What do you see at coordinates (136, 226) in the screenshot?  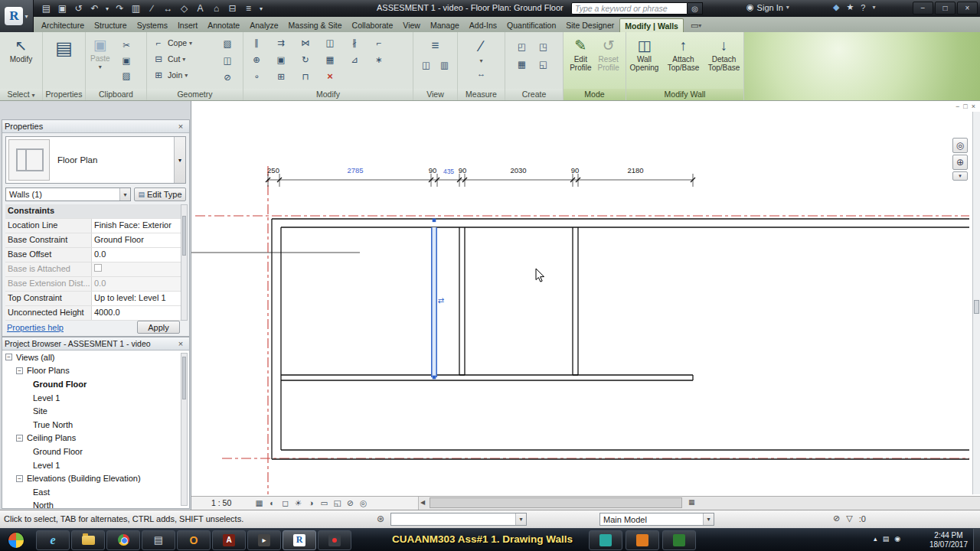 I see `location-line-value: Finish Face: Exterior` at bounding box center [136, 226].